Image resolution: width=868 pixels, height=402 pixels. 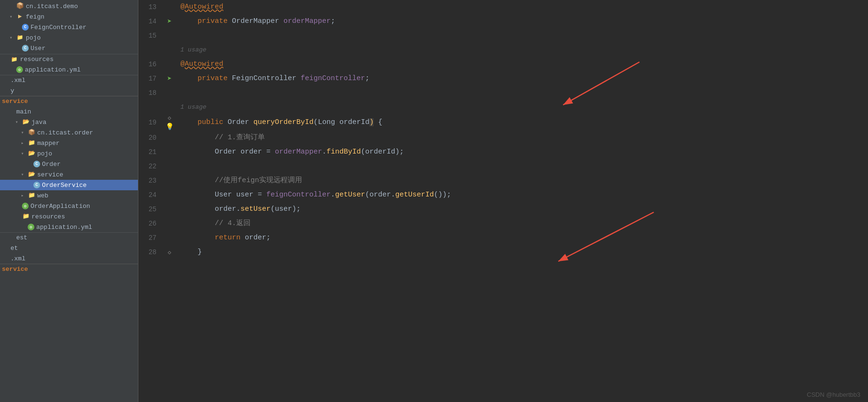 I want to click on line-gutter: ➤, so click(x=169, y=21).